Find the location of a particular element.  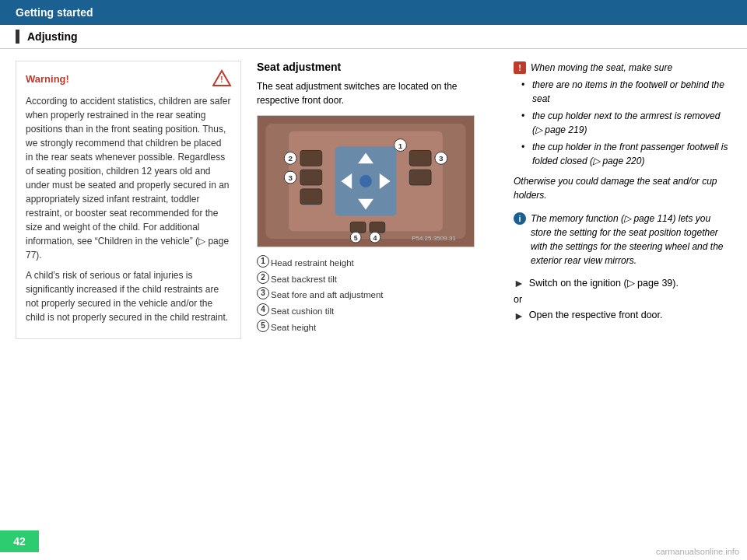

svg-text: 1 is located at coordinates (401, 146).